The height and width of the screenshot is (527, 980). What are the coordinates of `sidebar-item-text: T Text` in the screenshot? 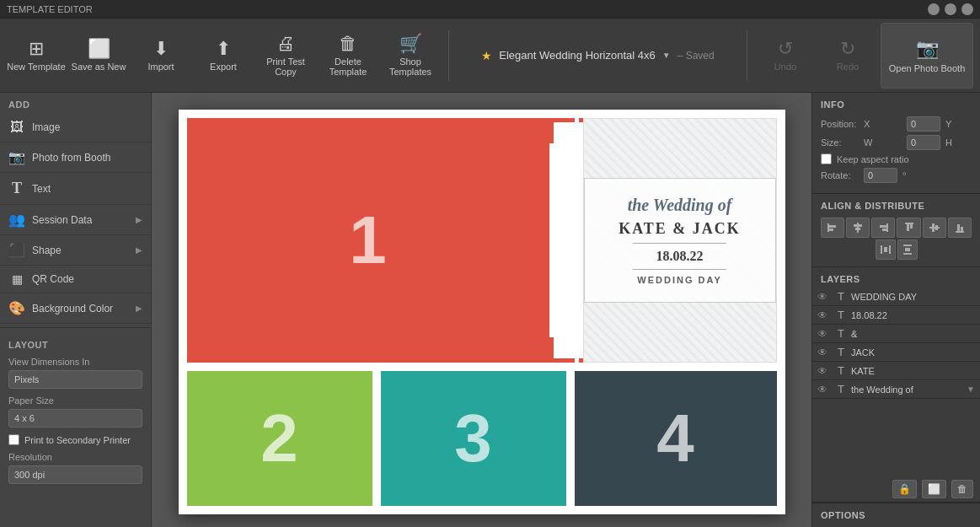 It's located at (76, 189).